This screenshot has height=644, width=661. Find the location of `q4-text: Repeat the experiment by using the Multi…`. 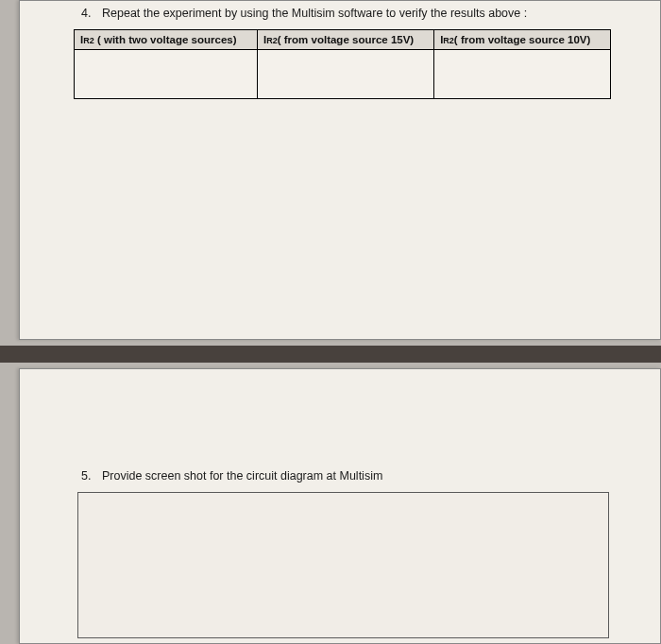

q4-text: Repeat the experiment by using the Multi… is located at coordinates (314, 13).